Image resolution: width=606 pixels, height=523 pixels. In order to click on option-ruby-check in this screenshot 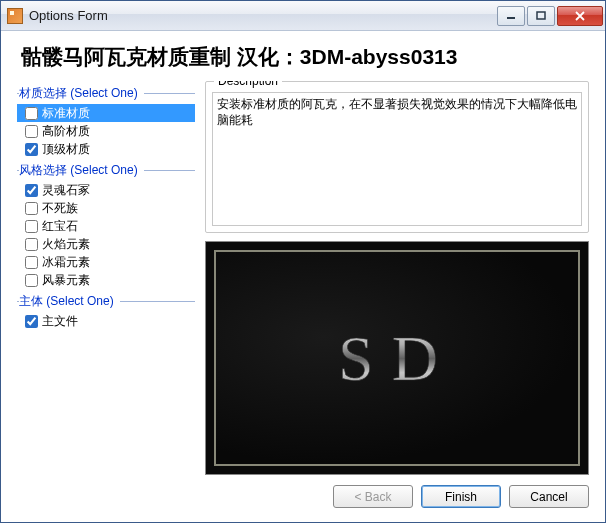, I will do `click(32, 226)`.